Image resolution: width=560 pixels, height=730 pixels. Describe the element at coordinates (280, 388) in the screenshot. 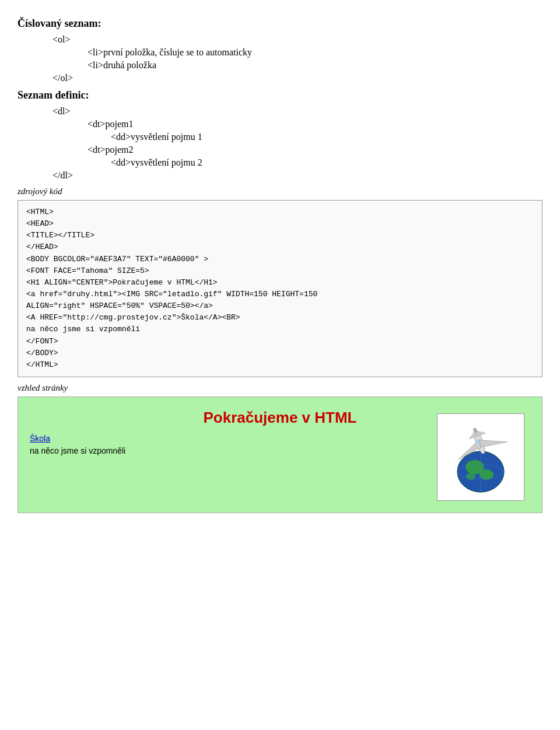

I see `preview-label: vzhled stránky` at that location.